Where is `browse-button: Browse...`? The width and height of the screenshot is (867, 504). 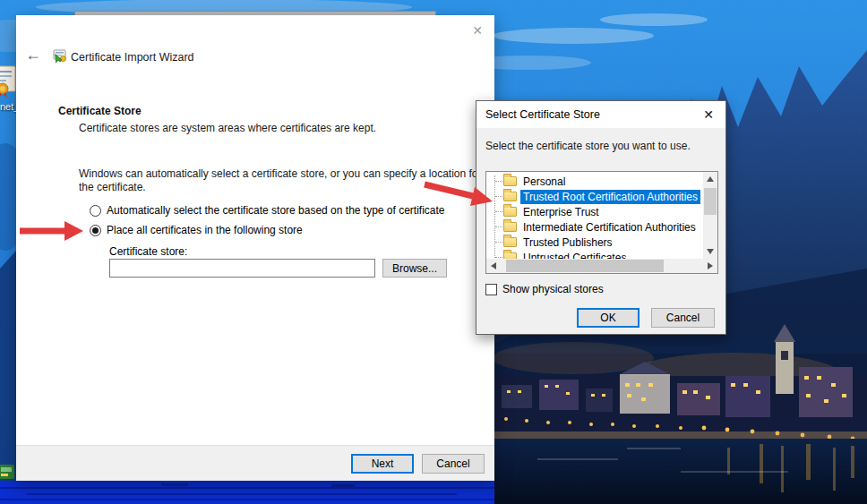 browse-button: Browse... is located at coordinates (415, 269).